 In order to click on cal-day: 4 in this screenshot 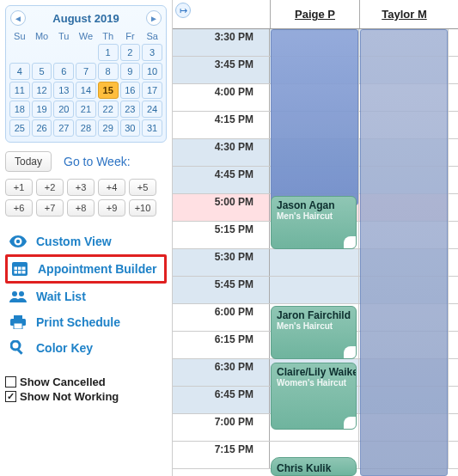, I will do `click(20, 71)`.